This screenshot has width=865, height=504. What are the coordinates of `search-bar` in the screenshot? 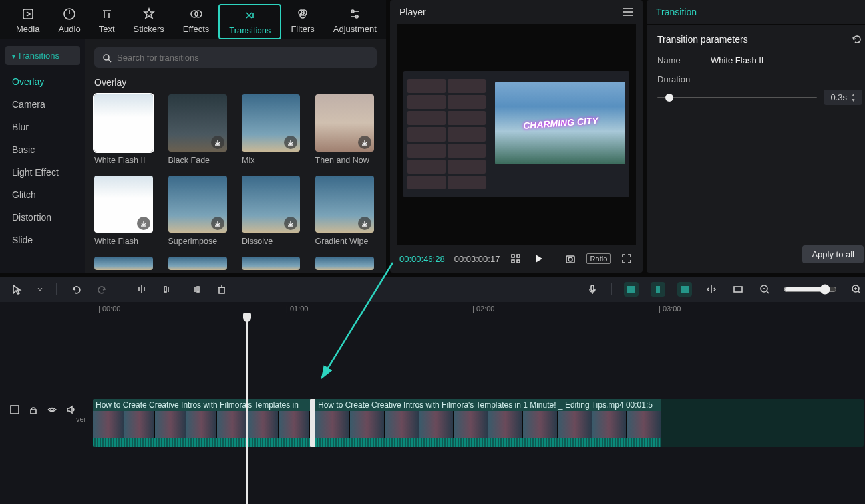 It's located at (236, 57).